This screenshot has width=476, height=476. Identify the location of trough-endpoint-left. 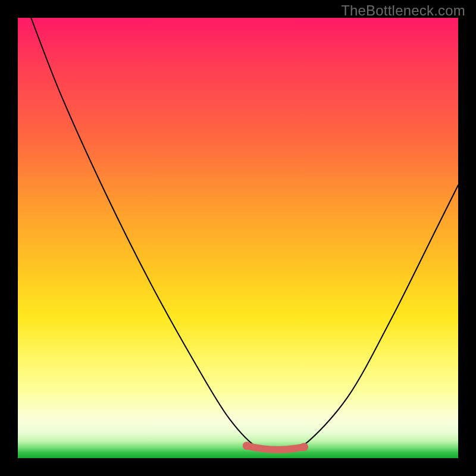
(247, 446).